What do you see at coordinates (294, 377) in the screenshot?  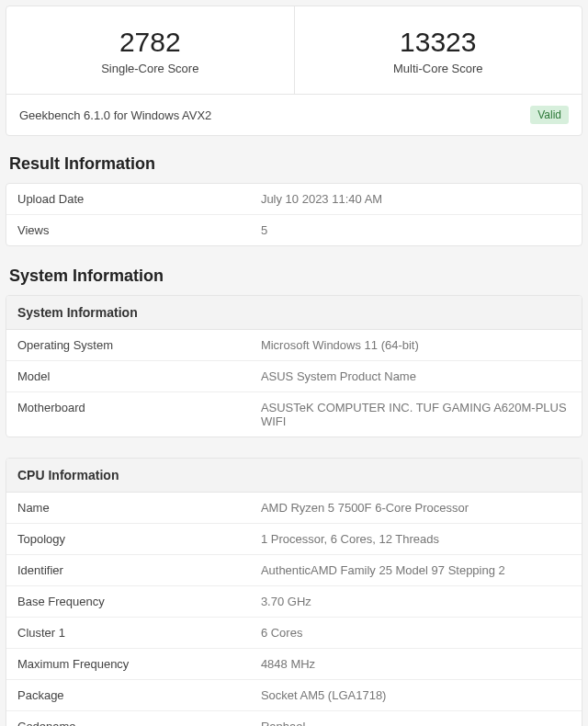 I see `table-row: Model ASUS System Product Name` at bounding box center [294, 377].